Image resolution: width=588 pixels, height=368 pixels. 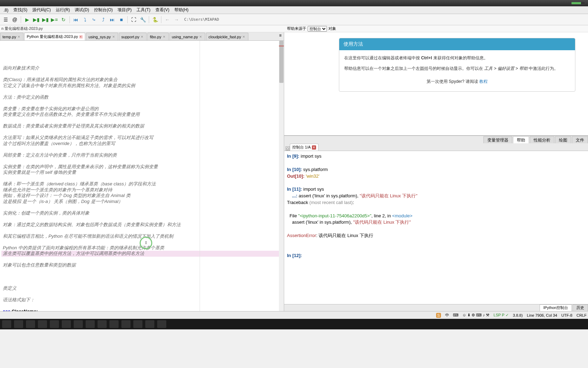 What do you see at coordinates (439, 315) in the screenshot?
I see `status-sogou-icon: S` at bounding box center [439, 315].